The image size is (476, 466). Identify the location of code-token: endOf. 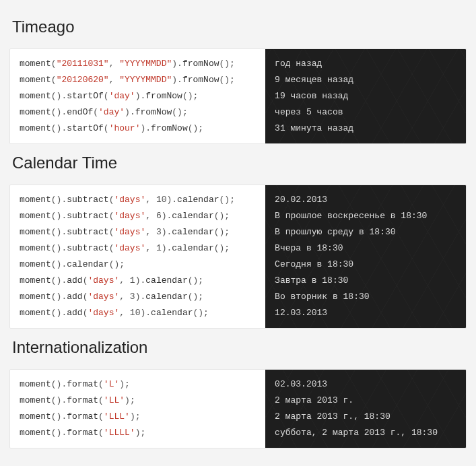
(79, 112).